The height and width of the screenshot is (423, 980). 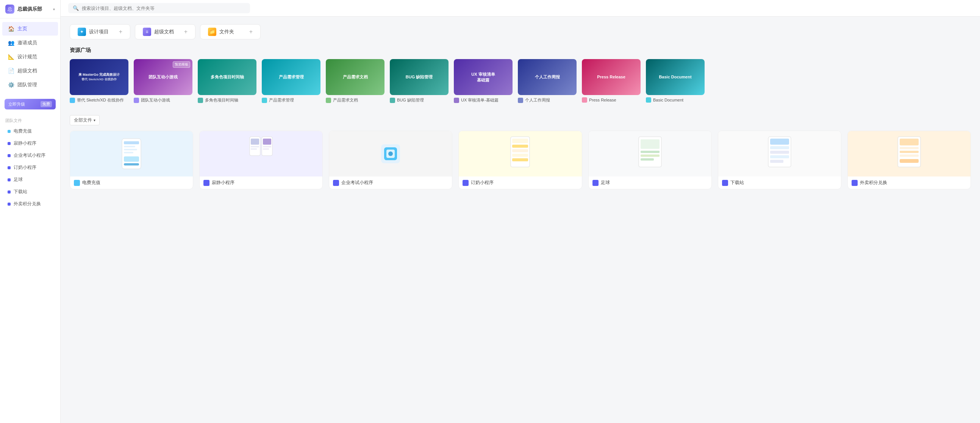 What do you see at coordinates (30, 57) in the screenshot?
I see `sidebar-item-design-spec: 📐 设计规范` at bounding box center [30, 57].